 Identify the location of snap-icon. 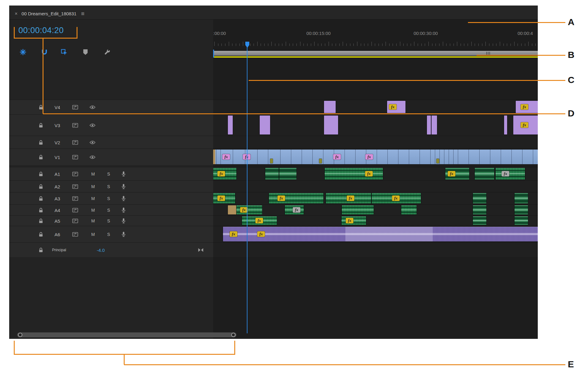
(44, 52).